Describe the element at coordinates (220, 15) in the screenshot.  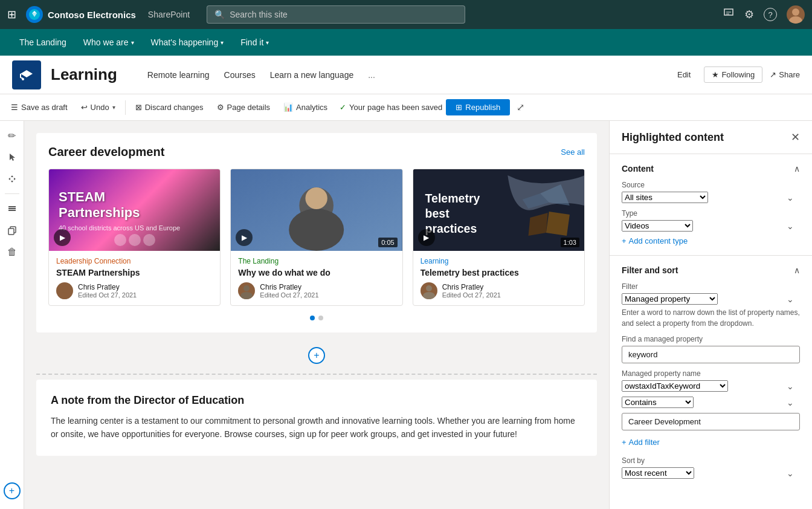
I see `search-icon: 🔍` at that location.